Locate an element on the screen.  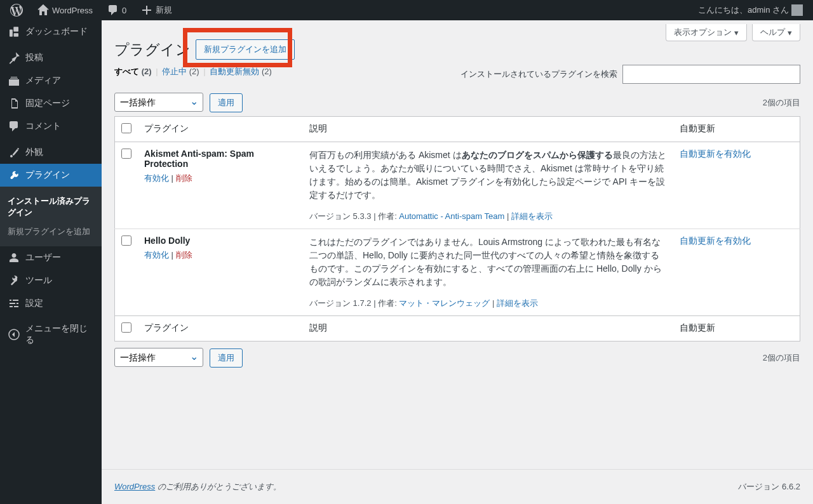
avatar is located at coordinates (797, 10).